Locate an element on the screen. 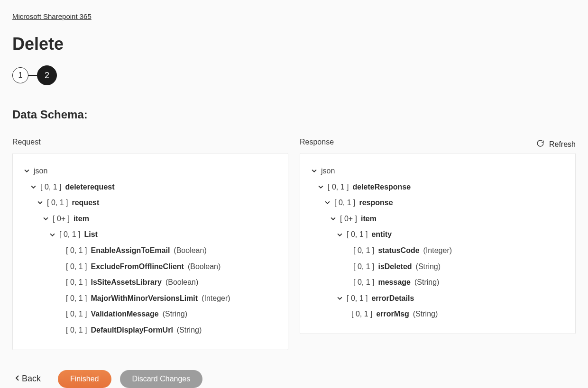 The image size is (588, 388). tree-row: [ 0, 1 ] deleterequest is located at coordinates (150, 187).